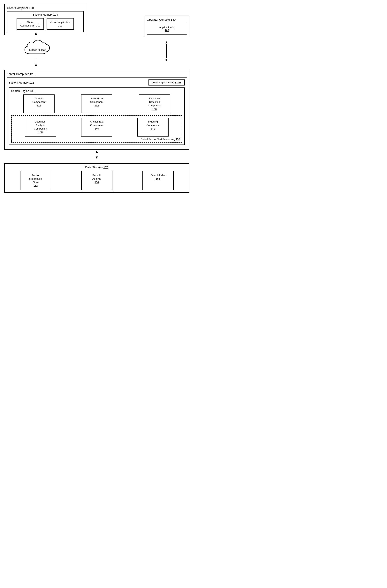 This screenshot has width=387, height=588. Describe the element at coordinates (30, 24) in the screenshot. I see `client-application-box: ClientApplication(s) 110` at that location.